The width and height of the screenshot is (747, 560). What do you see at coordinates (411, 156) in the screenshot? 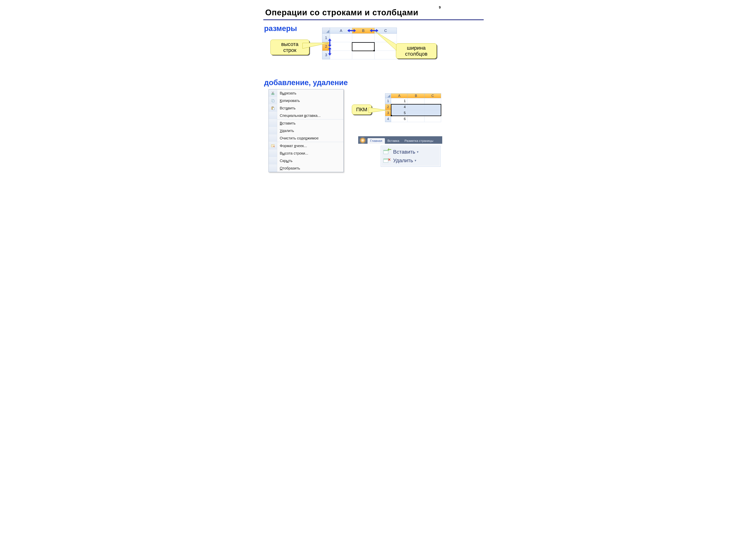
I see `insert-delete-panel: Вставить ▾ ✕ Удалить ▾` at bounding box center [411, 156].